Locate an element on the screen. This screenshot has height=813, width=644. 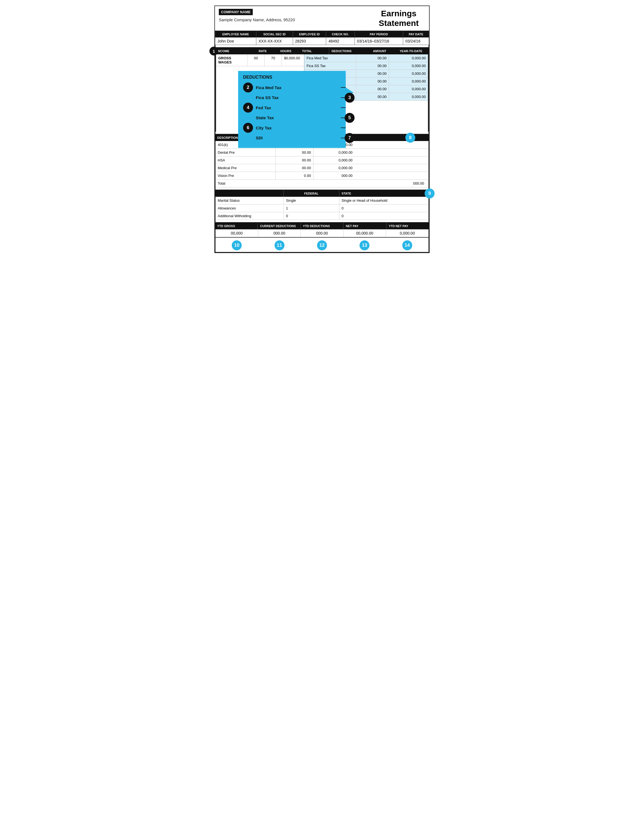
desc-total-row: Total 000.00 is located at coordinates (322, 183).